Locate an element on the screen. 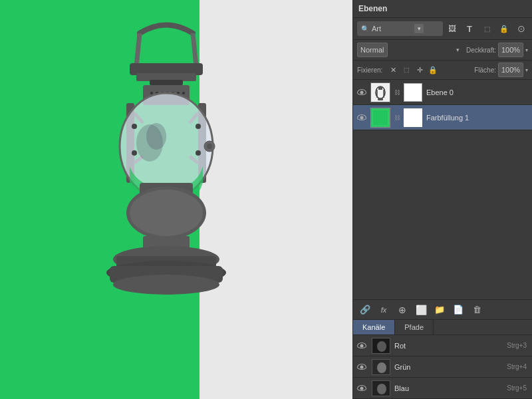  flache-input is located at coordinates (511, 70).